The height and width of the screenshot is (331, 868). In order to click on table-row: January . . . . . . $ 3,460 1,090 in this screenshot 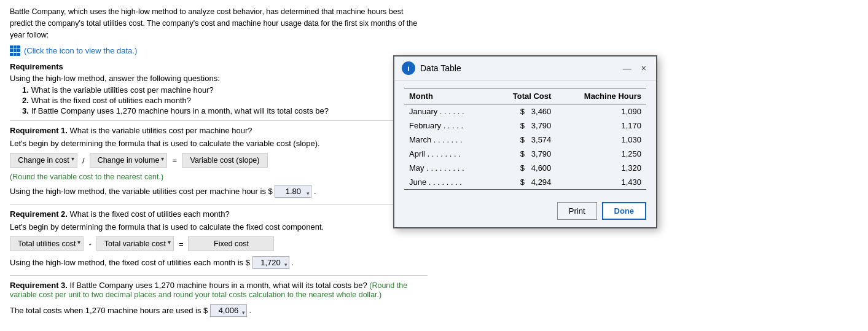, I will do `click(525, 112)`.